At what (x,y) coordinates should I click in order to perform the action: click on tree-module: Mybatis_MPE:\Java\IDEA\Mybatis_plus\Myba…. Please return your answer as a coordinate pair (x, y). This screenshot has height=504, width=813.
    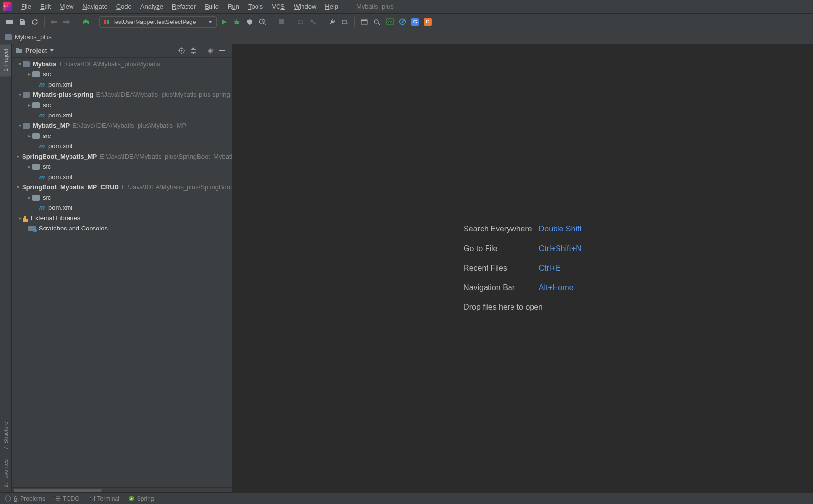
    Looking at the image, I should click on (121, 125).